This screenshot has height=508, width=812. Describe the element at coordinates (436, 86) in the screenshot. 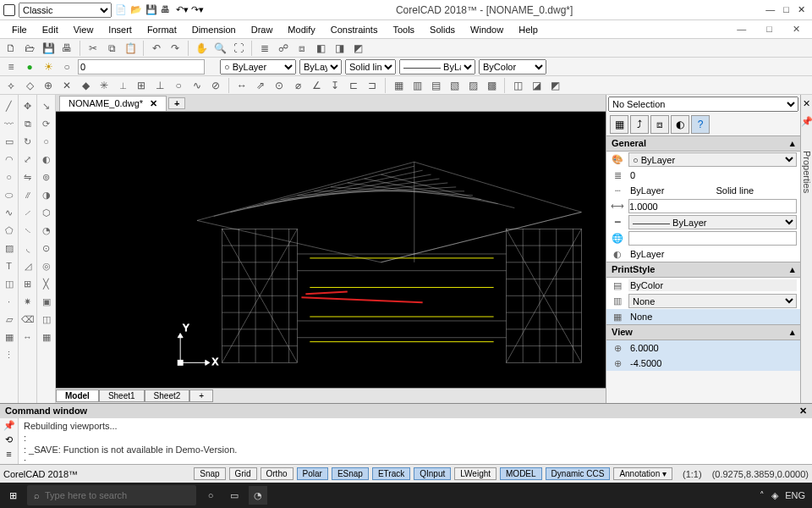

I see `con3-icon: ▤` at that location.